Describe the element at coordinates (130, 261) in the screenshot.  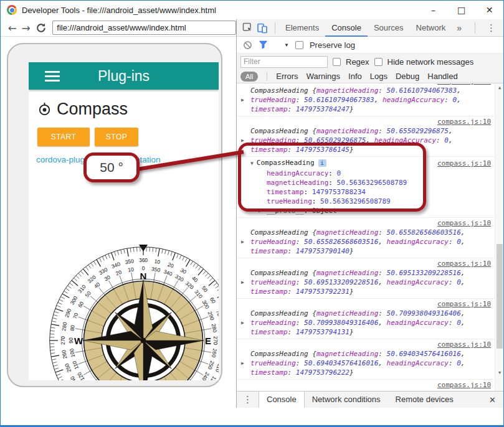
I see `svg-text: 350` at that location.